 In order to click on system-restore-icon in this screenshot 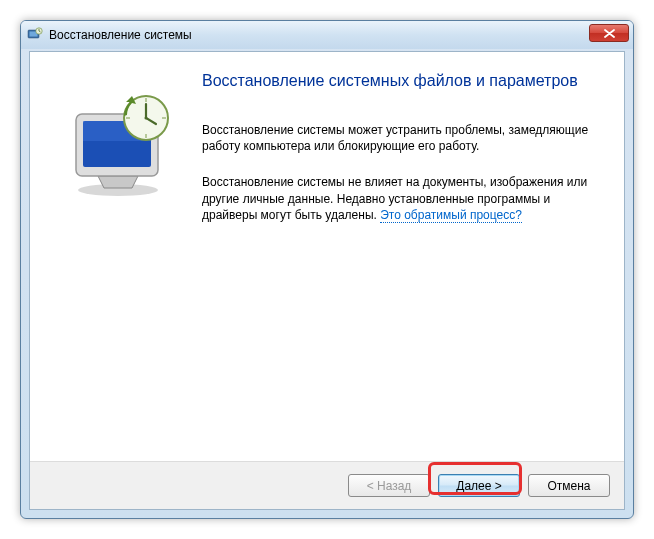, I will do `click(35, 35)`.